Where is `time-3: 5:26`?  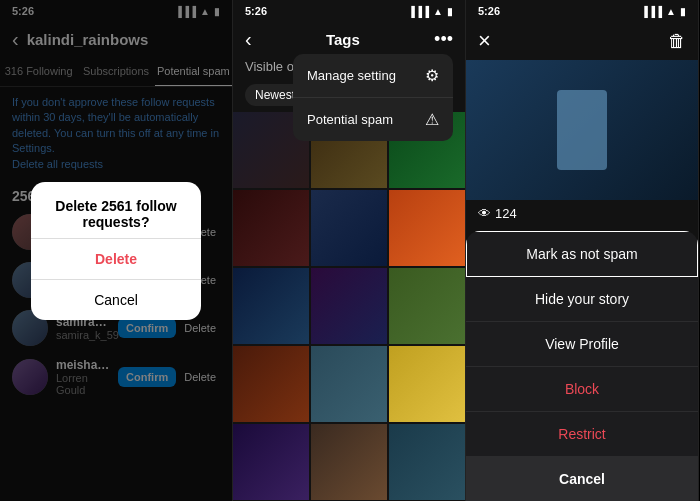 time-3: 5:26 is located at coordinates (489, 11).